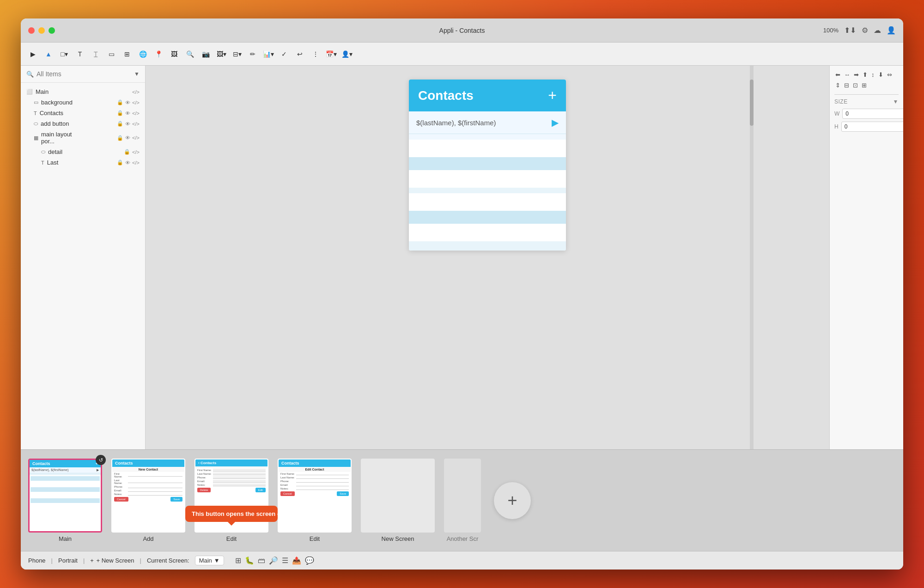 Image resolution: width=924 pixels, height=588 pixels. I want to click on eye-icon-contacts: 👁, so click(128, 113).